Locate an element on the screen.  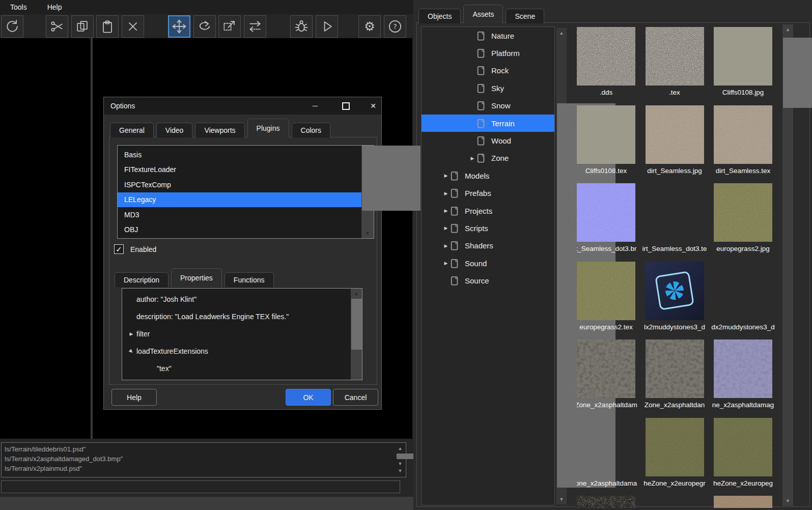
ok-button: OK is located at coordinates (309, 397).